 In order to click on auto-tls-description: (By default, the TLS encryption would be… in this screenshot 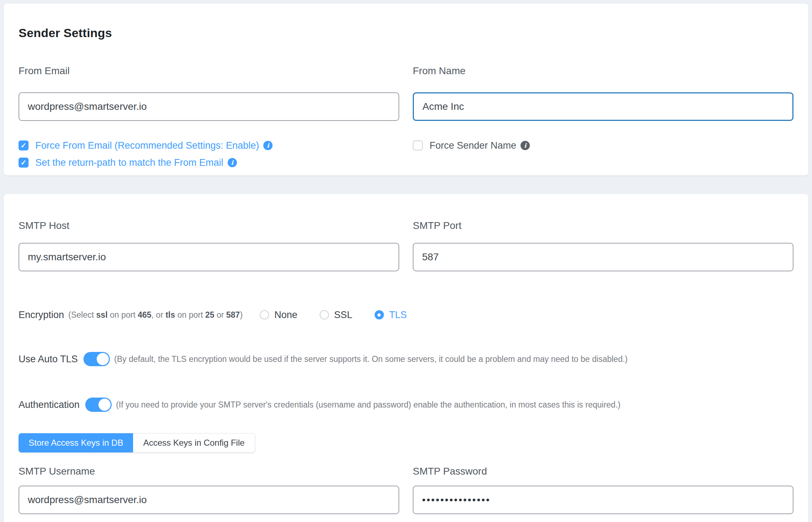, I will do `click(371, 359)`.